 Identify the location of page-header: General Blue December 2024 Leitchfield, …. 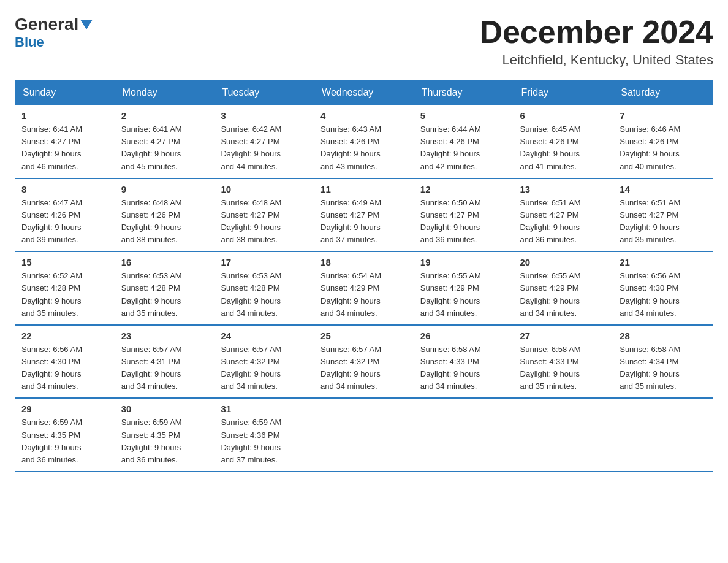
(364, 42).